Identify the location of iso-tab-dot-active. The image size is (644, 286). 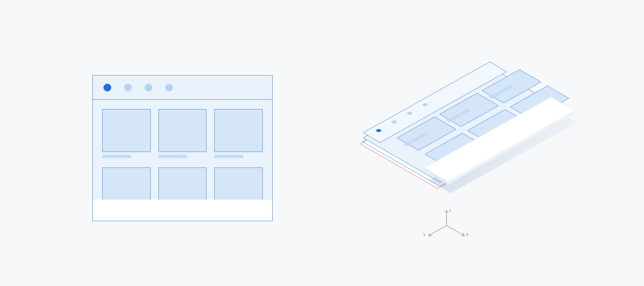
(379, 131).